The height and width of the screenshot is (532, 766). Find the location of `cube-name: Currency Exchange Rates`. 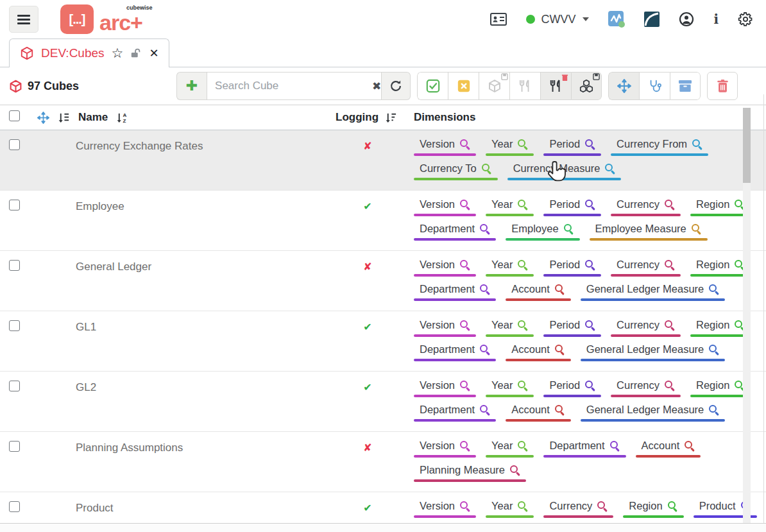

cube-name: Currency Exchange Rates is located at coordinates (182, 164).